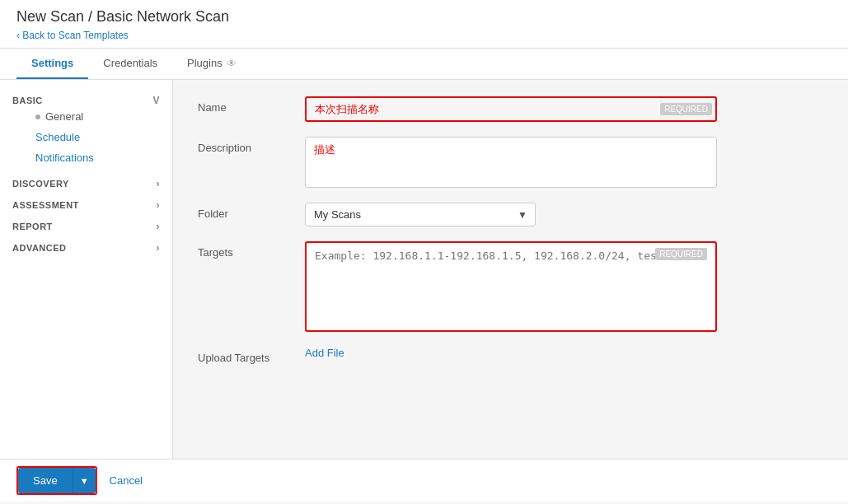 The image size is (848, 504). What do you see at coordinates (511, 284) in the screenshot?
I see `targets-input` at bounding box center [511, 284].